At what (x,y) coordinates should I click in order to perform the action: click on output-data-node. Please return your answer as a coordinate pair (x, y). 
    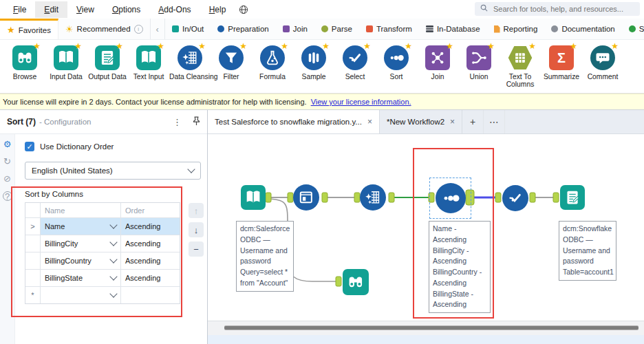
    Looking at the image, I should click on (572, 197).